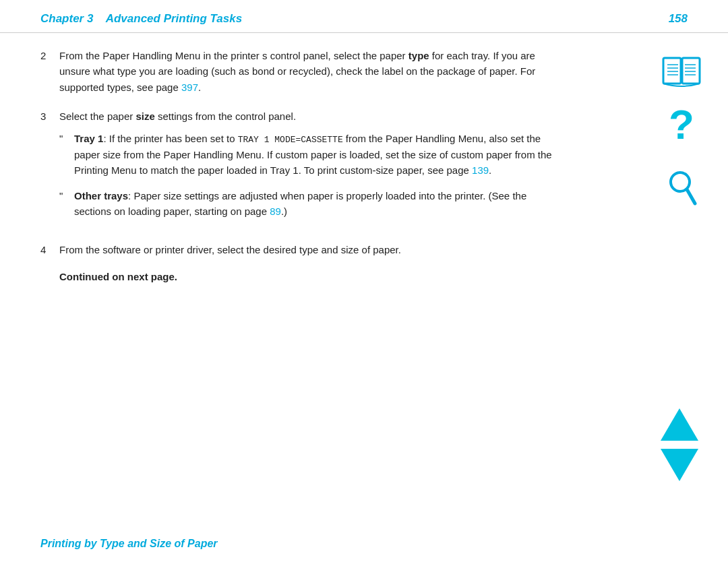 The image size is (728, 562). I want to click on continued-text: Continued on next page., so click(306, 276).